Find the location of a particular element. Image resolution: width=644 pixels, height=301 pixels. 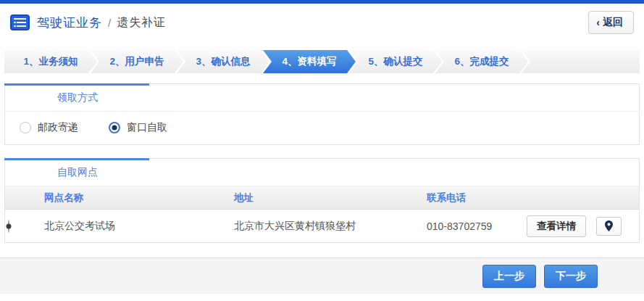

map-location-button is located at coordinates (609, 226).